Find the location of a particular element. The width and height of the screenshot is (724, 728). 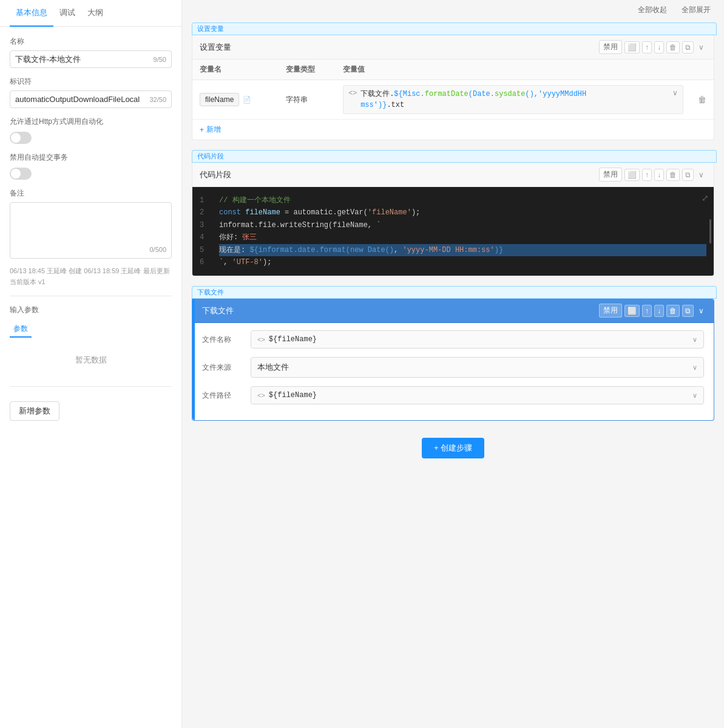

id-label: 标识符 is located at coordinates (91, 81).